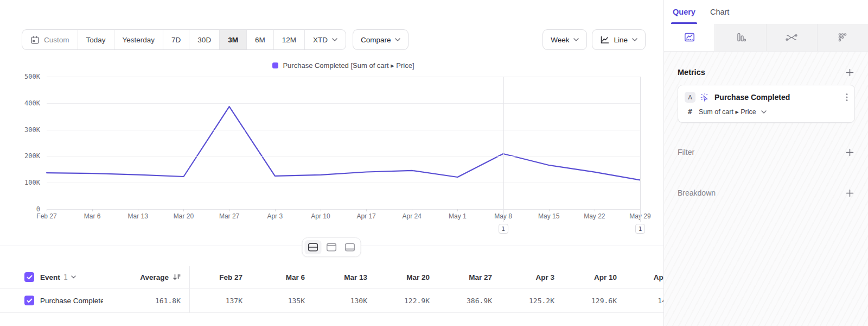 This screenshot has height=326, width=868. What do you see at coordinates (139, 40) in the screenshot?
I see `date-range-label: Yesterday` at bounding box center [139, 40].